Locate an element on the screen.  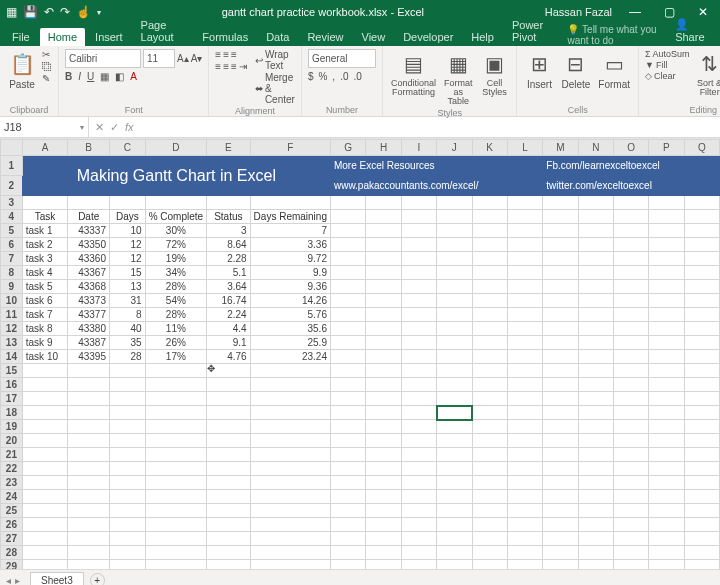
row-header: 6 is located at coordinates (12, 245).